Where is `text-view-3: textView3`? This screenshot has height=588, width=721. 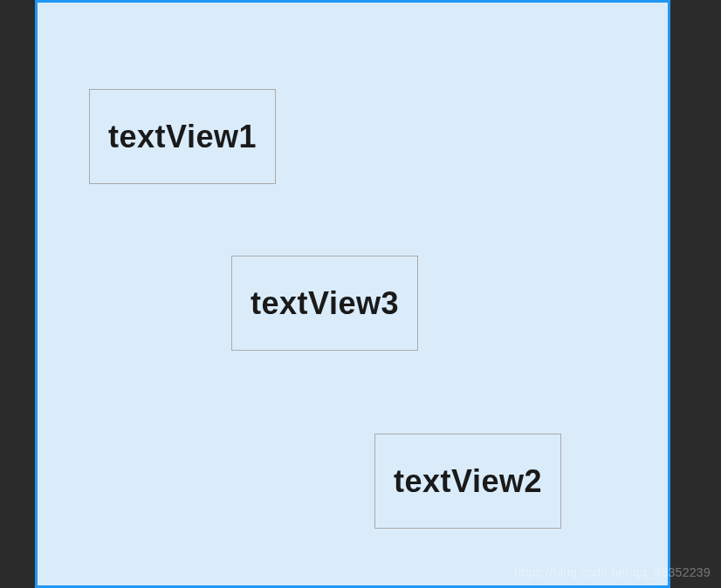 text-view-3: textView3 is located at coordinates (325, 304).